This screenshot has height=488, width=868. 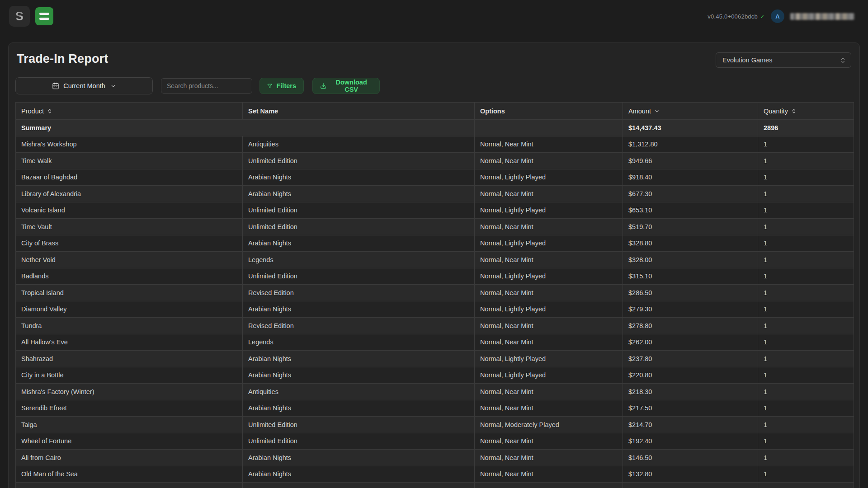 What do you see at coordinates (435, 277) in the screenshot?
I see `table-row: Badlands Unlimited Edition Normal, Light…` at bounding box center [435, 277].